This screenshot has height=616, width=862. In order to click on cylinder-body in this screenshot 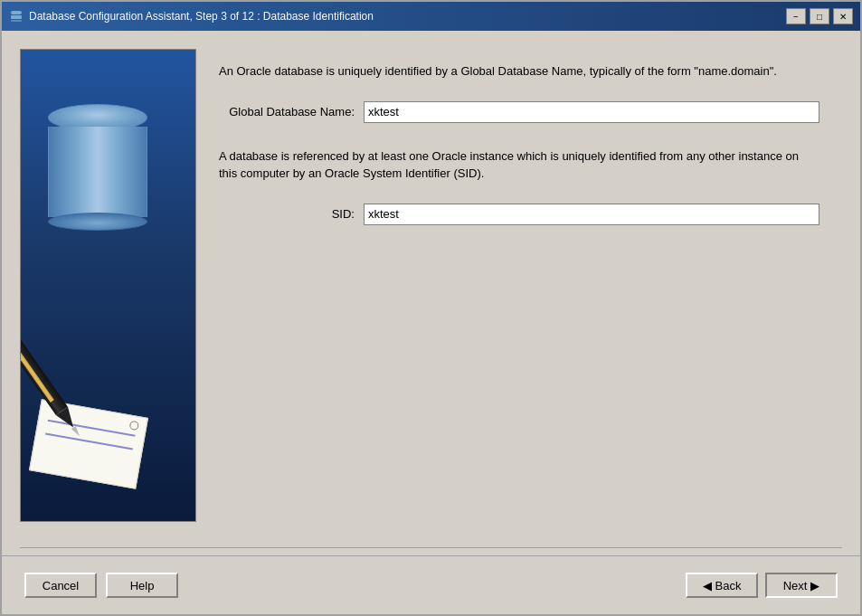, I will do `click(98, 172)`.